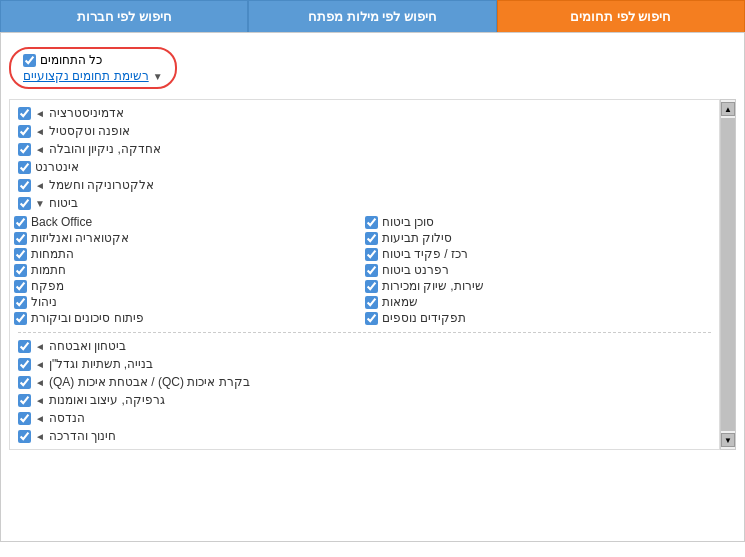  I want to click on category-construction: בנייה, תשתיות וגדל"ן ◄, so click(364, 364).